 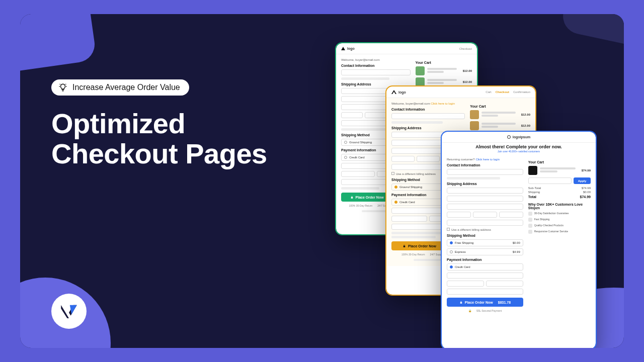 What do you see at coordinates (63, 87) in the screenshot?
I see `lightbulb-icon` at bounding box center [63, 87].